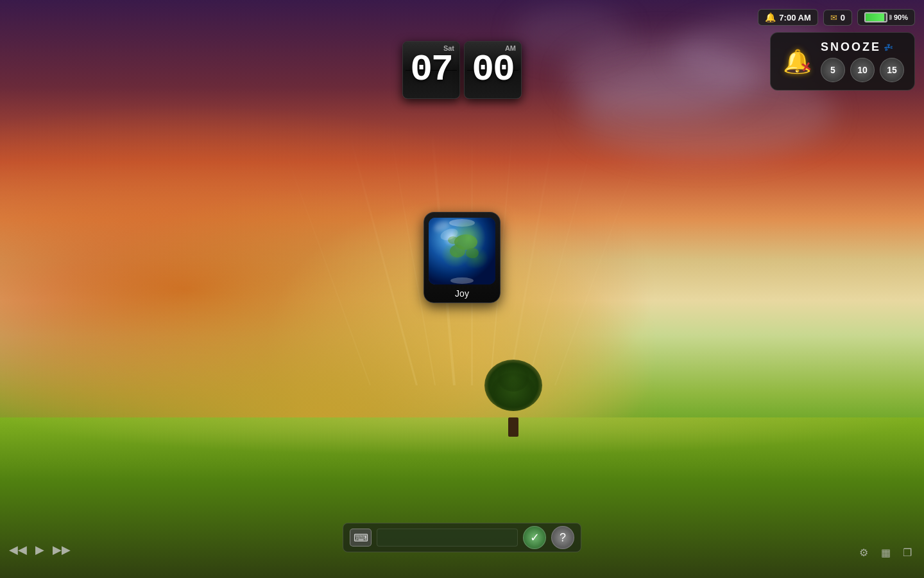  I want to click on snooze-10-button: 10, so click(862, 70).